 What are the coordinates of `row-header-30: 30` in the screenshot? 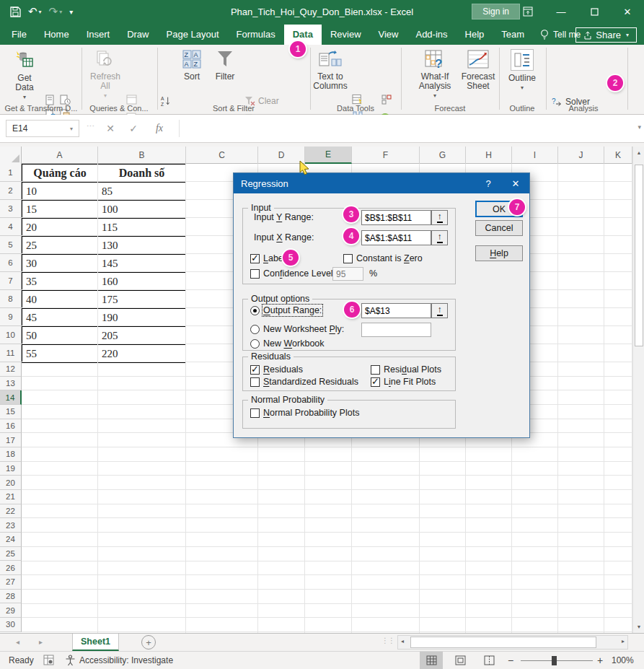 It's located at (11, 625).